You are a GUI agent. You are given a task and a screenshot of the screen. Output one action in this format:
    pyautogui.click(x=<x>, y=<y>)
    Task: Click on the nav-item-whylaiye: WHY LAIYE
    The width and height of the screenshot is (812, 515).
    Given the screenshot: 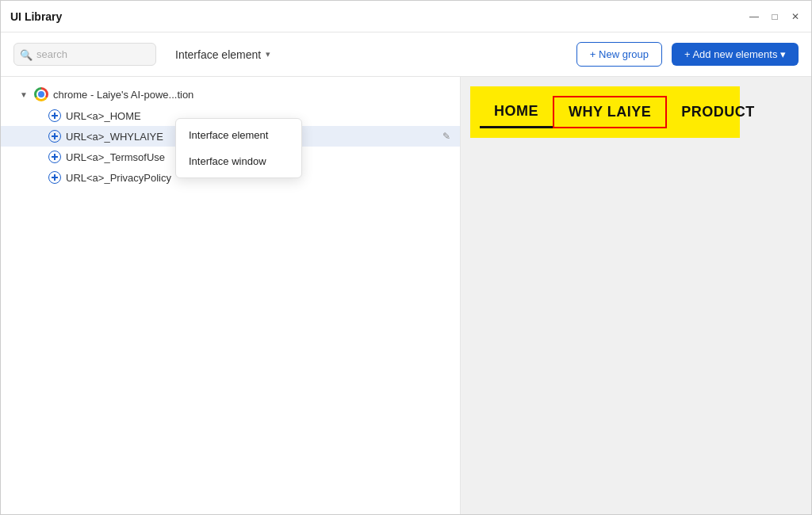 What is the action you would take?
    pyautogui.click(x=610, y=113)
    